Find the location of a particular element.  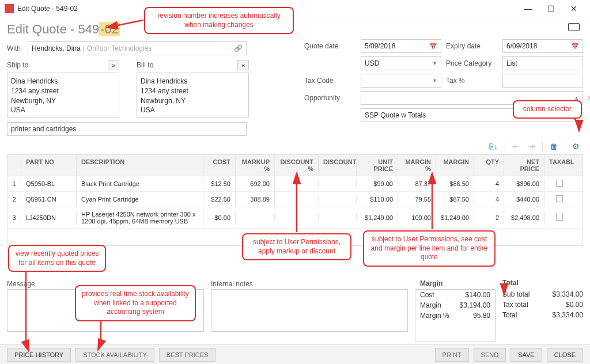

best-prices-button: BEST PRICES is located at coordinates (188, 355).